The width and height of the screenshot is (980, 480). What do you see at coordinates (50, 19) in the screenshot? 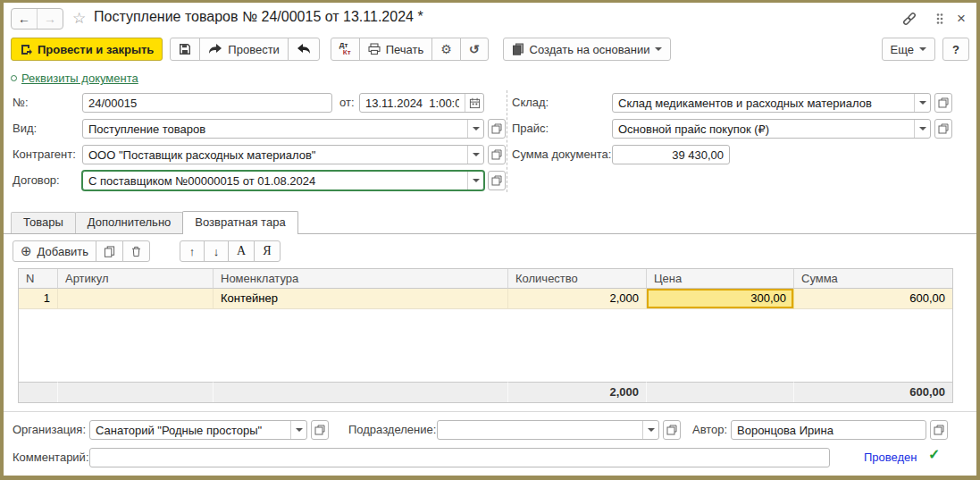
I see `forward-icon: →` at bounding box center [50, 19].